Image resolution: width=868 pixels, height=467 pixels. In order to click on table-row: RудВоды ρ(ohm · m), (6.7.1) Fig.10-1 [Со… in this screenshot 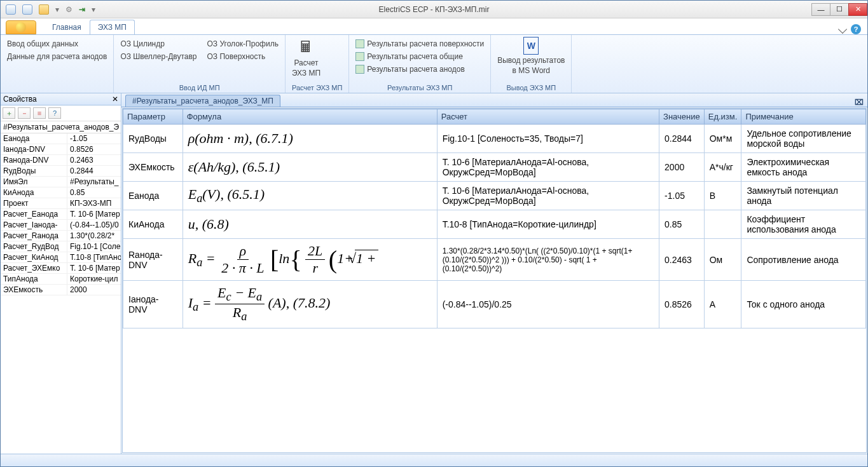, I will do `click(495, 139)`.